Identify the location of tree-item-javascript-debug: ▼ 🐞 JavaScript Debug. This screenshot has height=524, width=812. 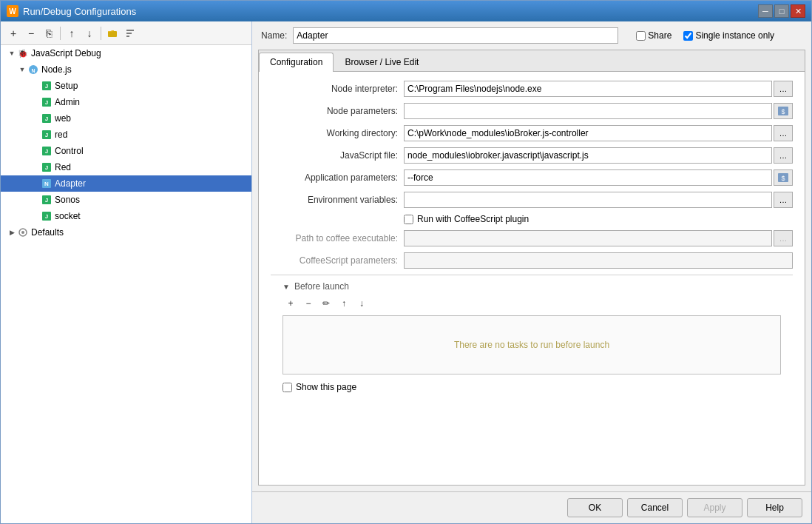
(126, 53).